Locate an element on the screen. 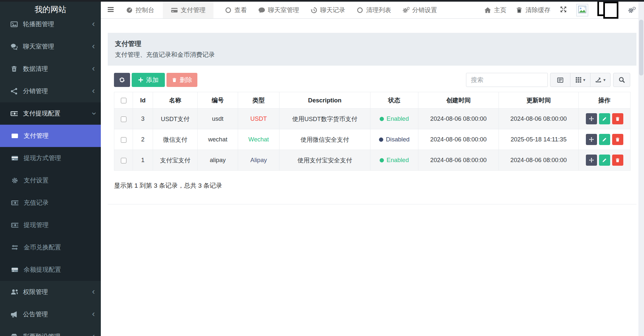 The width and height of the screenshot is (644, 336). nav-item-label: 分销设置 is located at coordinates (425, 10).